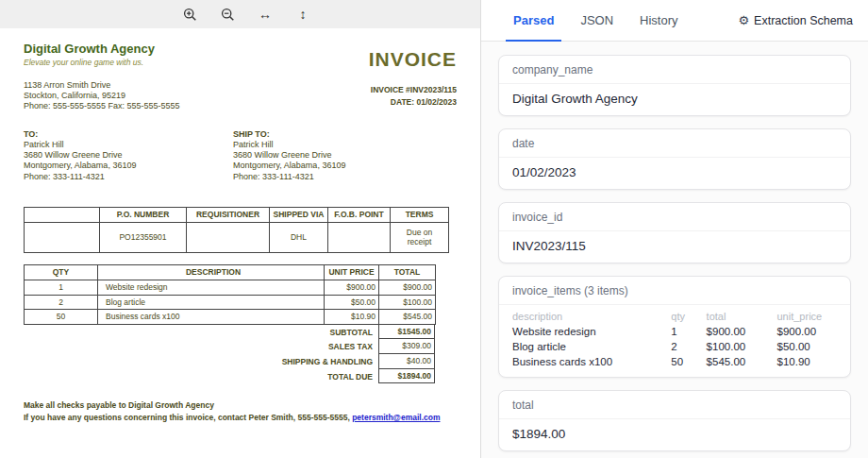 This screenshot has height=458, width=868. I want to click on po-data-row: PO12355901 DHL Due on receipt, so click(237, 237).